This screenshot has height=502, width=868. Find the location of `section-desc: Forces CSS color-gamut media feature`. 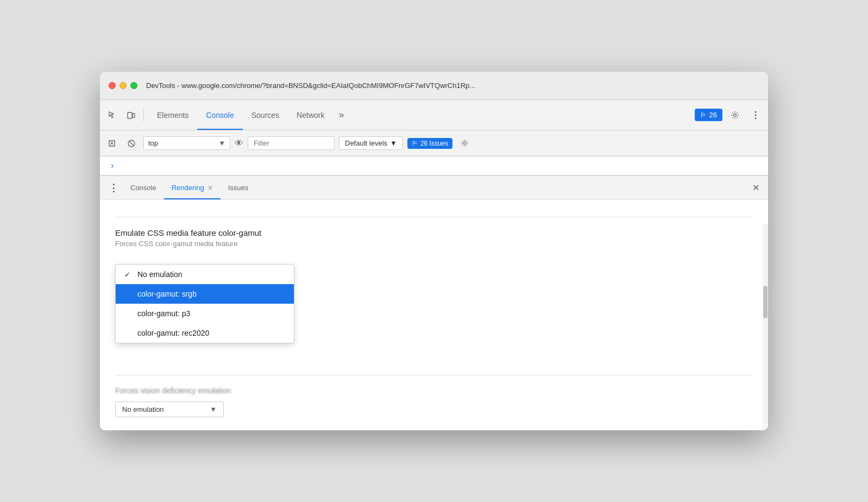

section-desc: Forces CSS color-gamut media feature is located at coordinates (434, 243).